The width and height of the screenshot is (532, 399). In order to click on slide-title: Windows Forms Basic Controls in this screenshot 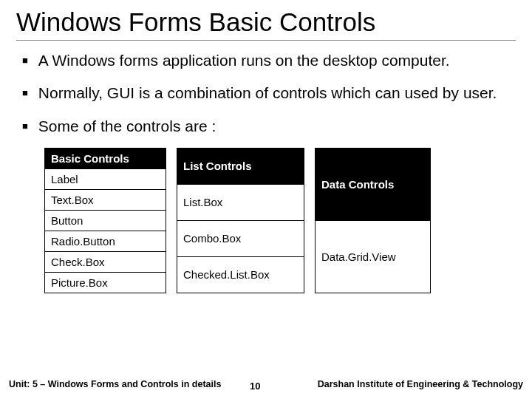, I will do `click(266, 24)`.